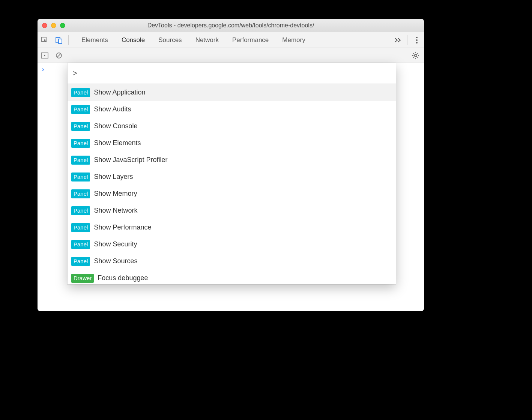  Describe the element at coordinates (231, 40) in the screenshot. I see `main-toolbar: ElementsConsoleSourcesNetworkPerformance…` at that location.